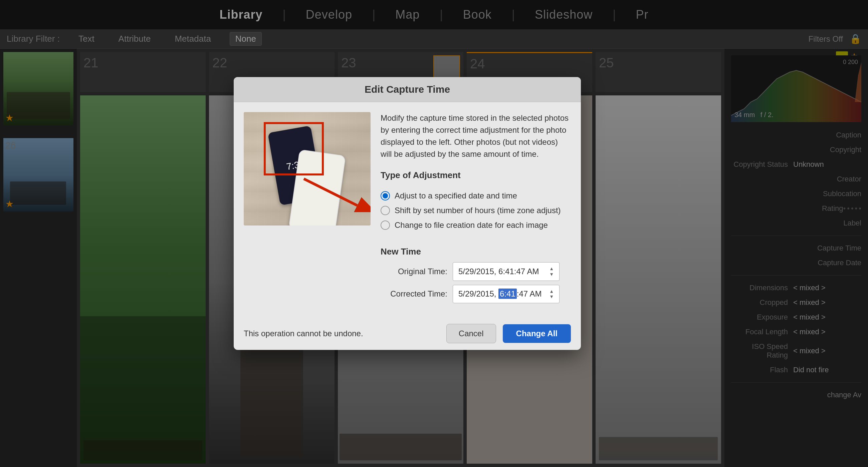 The image size is (868, 467). What do you see at coordinates (476, 294) in the screenshot?
I see `corrected-time-row: Corrected Time: 5/29/2015, 6:41:47 AM ▲ …` at bounding box center [476, 294].